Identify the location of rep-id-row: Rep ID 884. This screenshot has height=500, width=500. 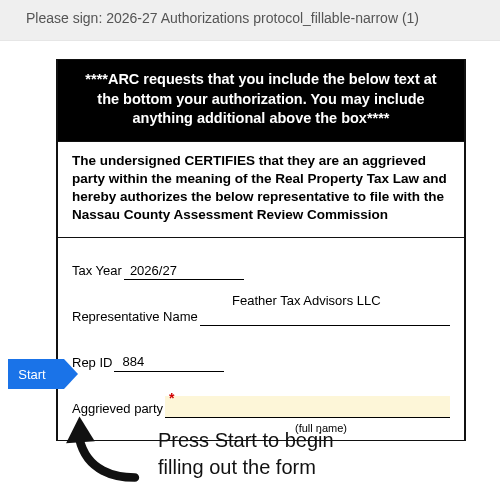
(261, 358).